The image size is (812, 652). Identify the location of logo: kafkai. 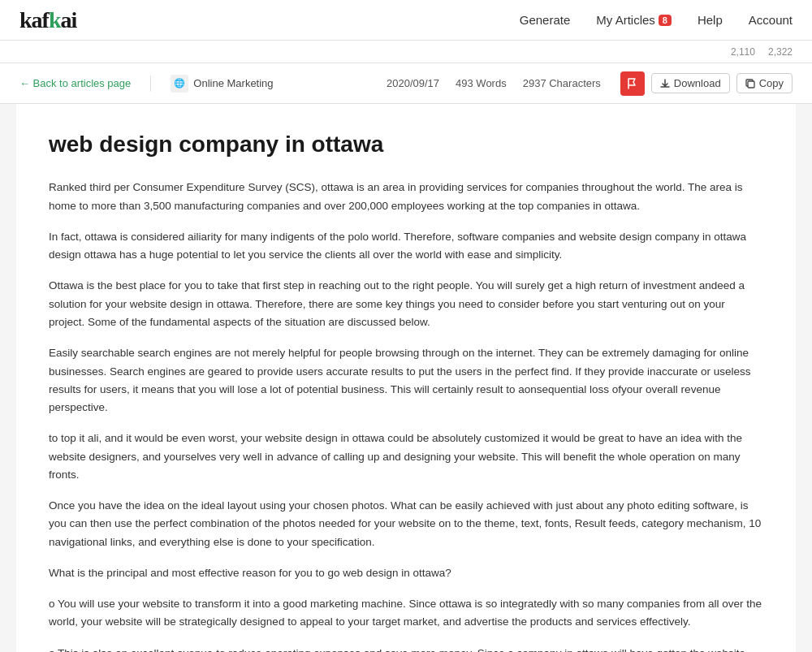
(48, 20).